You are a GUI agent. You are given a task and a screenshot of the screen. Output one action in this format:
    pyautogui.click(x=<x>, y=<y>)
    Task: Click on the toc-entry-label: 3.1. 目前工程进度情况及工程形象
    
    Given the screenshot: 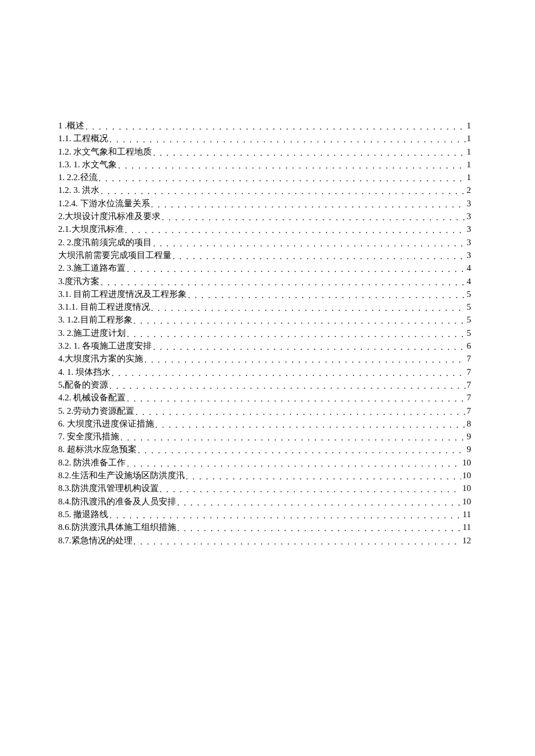 What is the action you would take?
    pyautogui.click(x=122, y=294)
    